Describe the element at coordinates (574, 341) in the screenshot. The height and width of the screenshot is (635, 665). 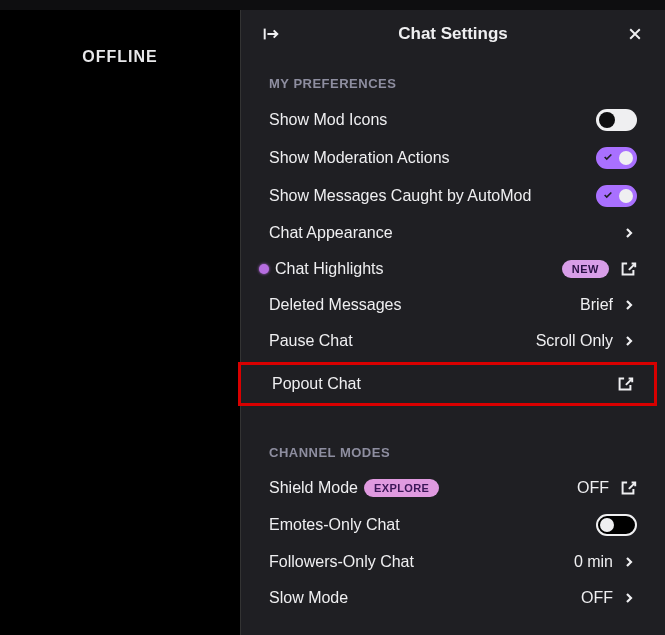
I see `value-pause-chat: Scroll Only` at that location.